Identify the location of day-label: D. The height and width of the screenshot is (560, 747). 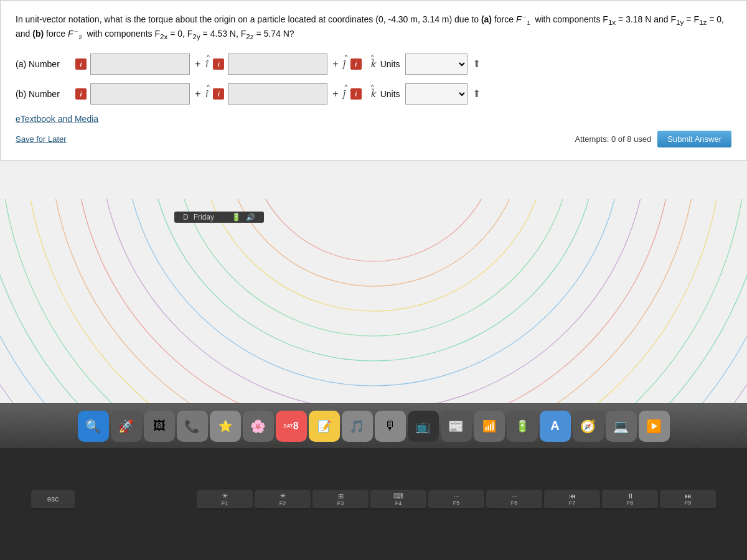
(186, 217).